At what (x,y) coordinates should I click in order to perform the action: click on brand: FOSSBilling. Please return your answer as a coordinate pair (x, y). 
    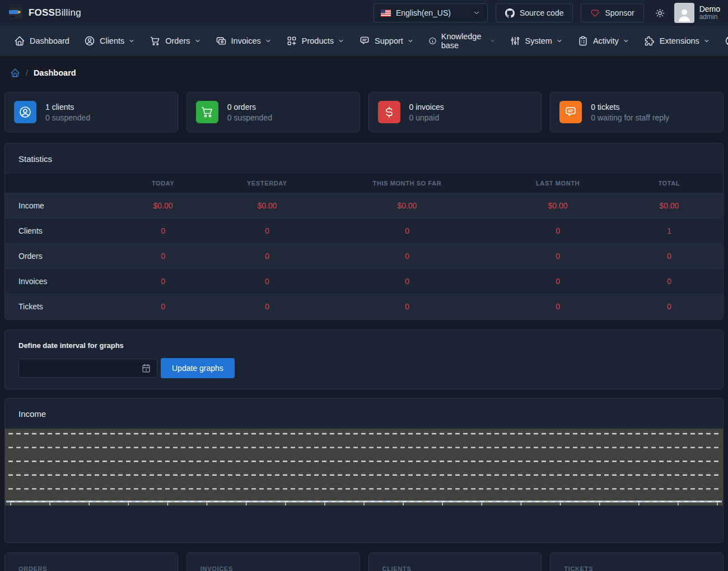
    Looking at the image, I should click on (45, 13).